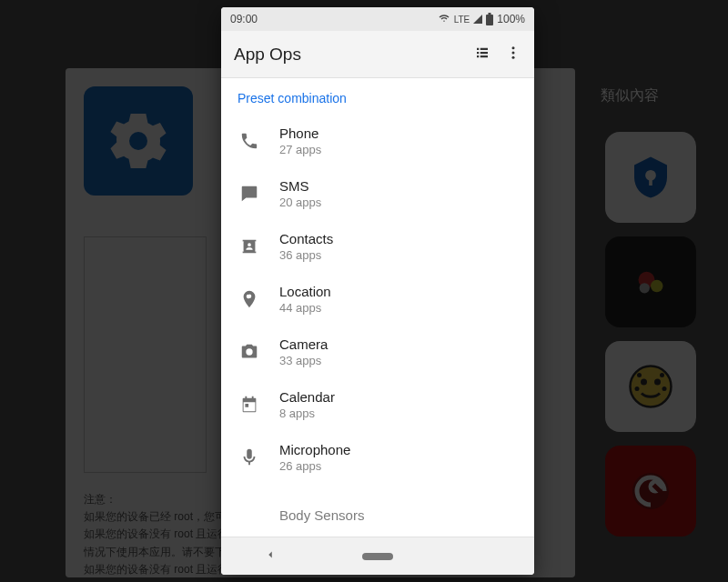 This screenshot has height=582, width=728. What do you see at coordinates (300, 133) in the screenshot?
I see `row-title: Phone` at bounding box center [300, 133].